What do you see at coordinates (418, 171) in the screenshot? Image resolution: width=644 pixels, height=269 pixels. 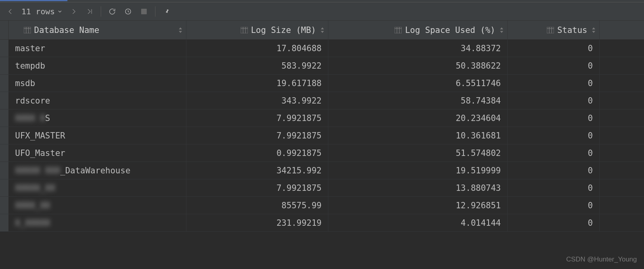 I see `cell-log-space-used: 19.519999` at bounding box center [418, 171].